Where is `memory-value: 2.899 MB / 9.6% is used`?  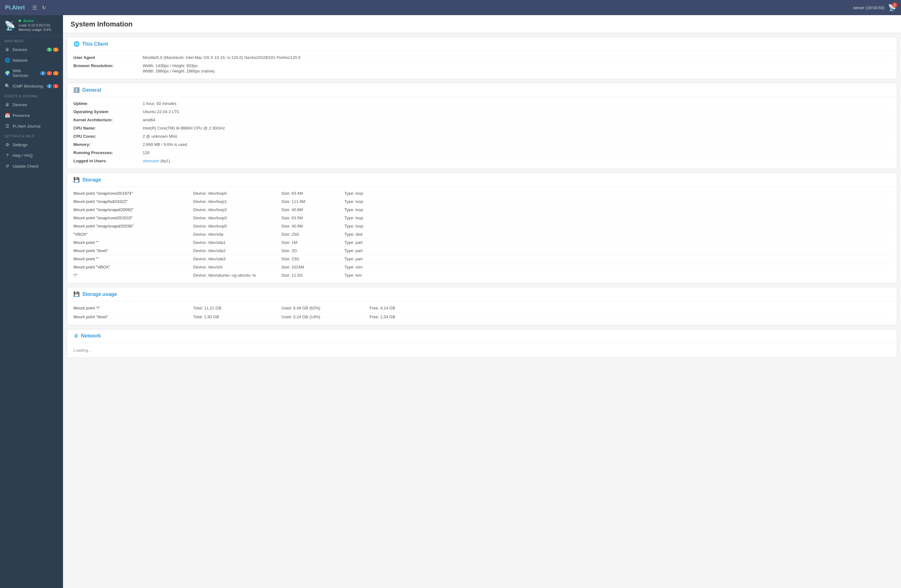 memory-value: 2.899 MB / 9.6% is used is located at coordinates (165, 145).